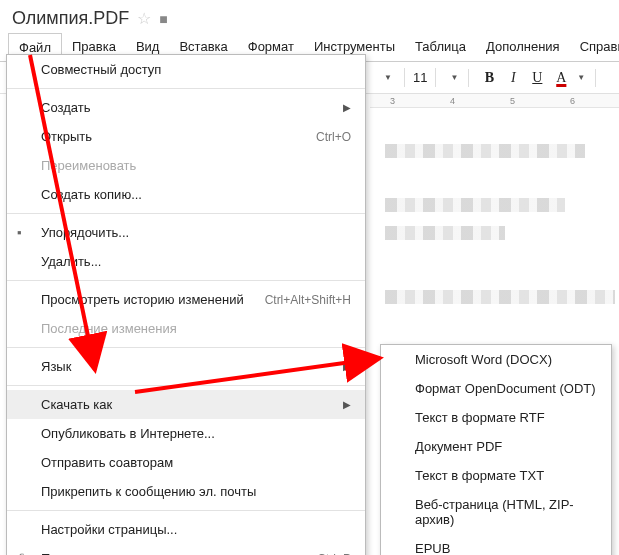 Image resolution: width=619 pixels, height=555 pixels. I want to click on submenu-item-docx: Microsoft Word (DOCX), so click(496, 360).